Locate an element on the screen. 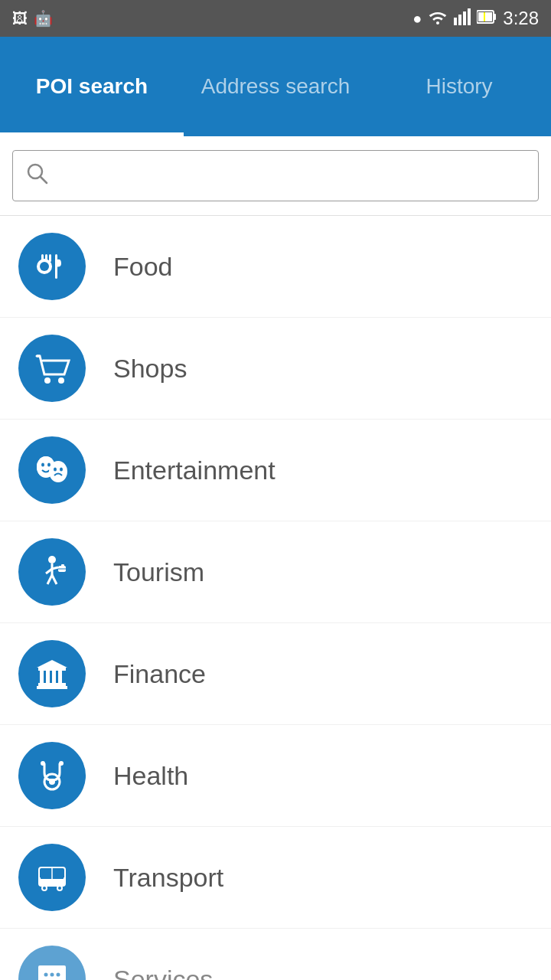 Image resolution: width=551 pixels, height=980 pixels. list-item: Health is located at coordinates (276, 776).